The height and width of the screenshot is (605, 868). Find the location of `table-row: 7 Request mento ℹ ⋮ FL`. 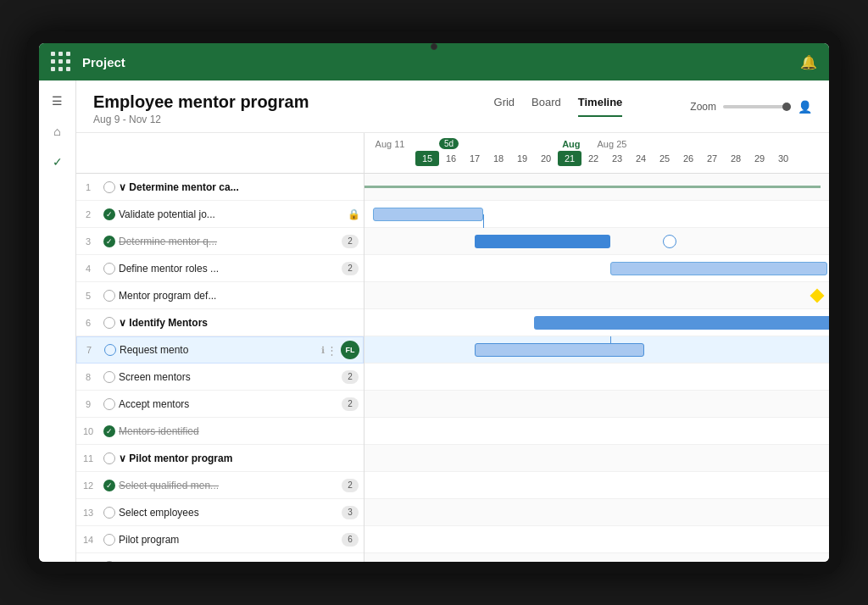

table-row: 7 Request mento ℹ ⋮ FL is located at coordinates (220, 350).